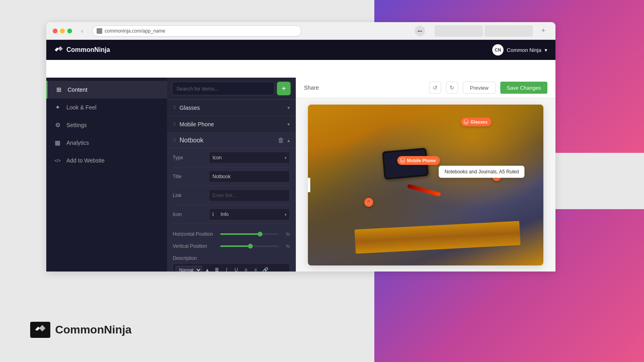 The height and width of the screenshot is (362, 644). I want to click on collapse-panel-button: ‹, so click(309, 185).